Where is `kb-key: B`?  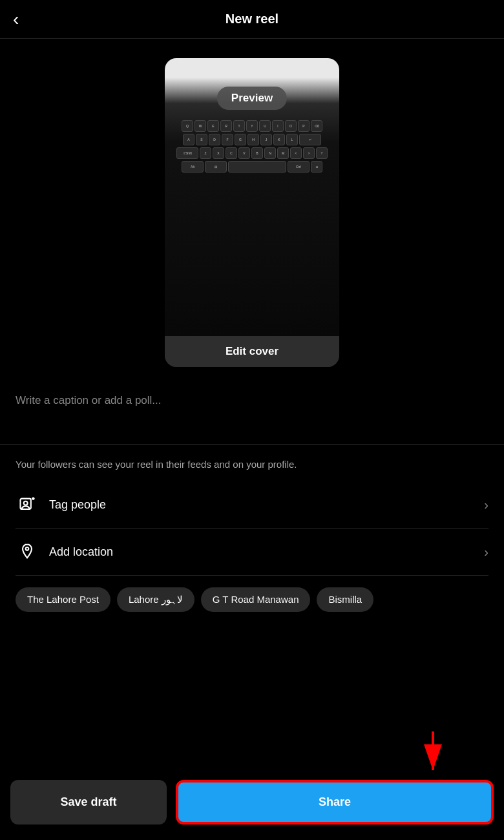 kb-key: B is located at coordinates (257, 153).